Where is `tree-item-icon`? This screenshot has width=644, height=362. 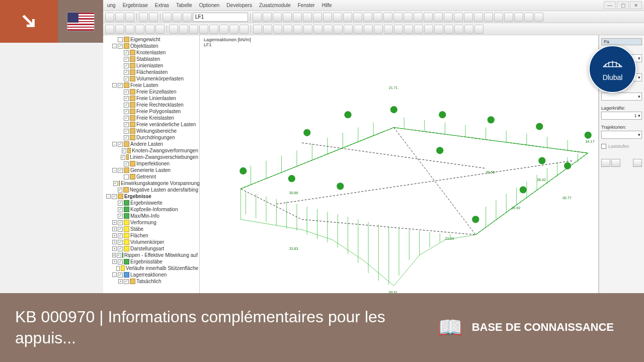
tree-item-icon is located at coordinates (119, 183).